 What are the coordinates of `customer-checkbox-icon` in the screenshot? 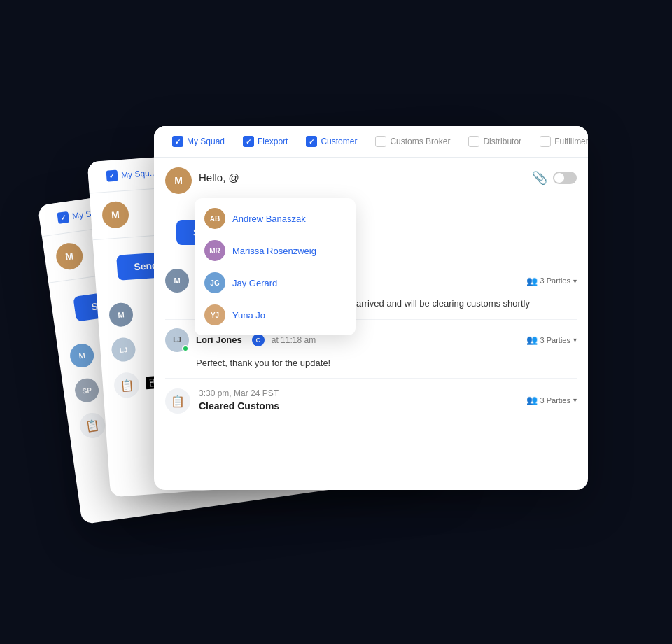 It's located at (312, 141).